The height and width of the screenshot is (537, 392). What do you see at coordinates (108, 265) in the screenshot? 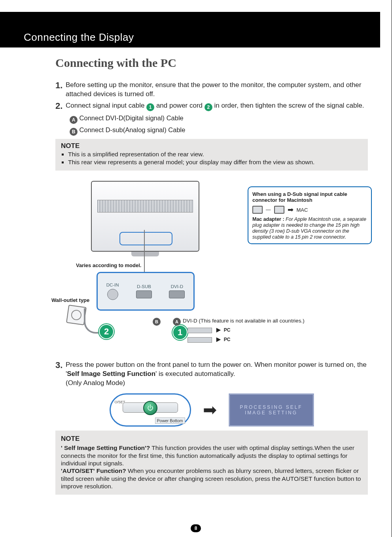
I see `varies-label: Varies according to model.` at bounding box center [108, 265].